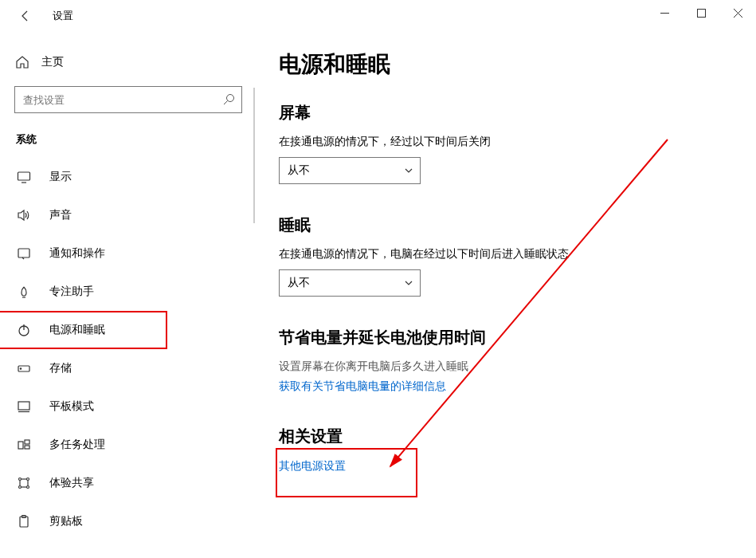 This screenshot has width=756, height=558. Describe the element at coordinates (24, 330) in the screenshot. I see `power-icon` at that location.